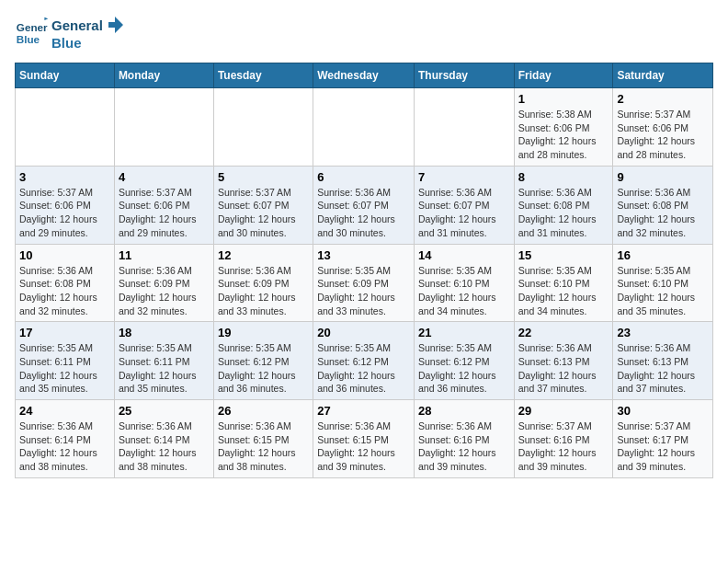 The width and height of the screenshot is (728, 563). What do you see at coordinates (164, 283) in the screenshot?
I see `calendar-cell: 11Sunrise: 5:36 AM Sunset: 6:09 PM Dayli…` at bounding box center [164, 283].